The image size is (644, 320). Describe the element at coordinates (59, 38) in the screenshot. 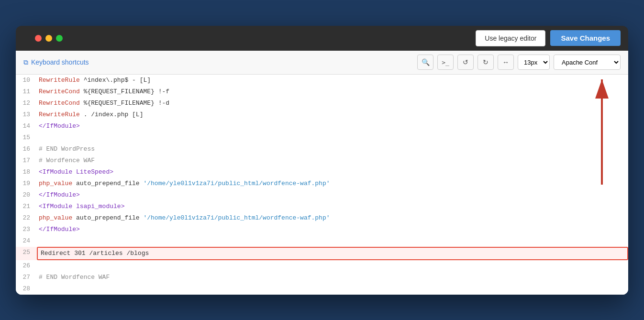

I see `maximize-button` at that location.